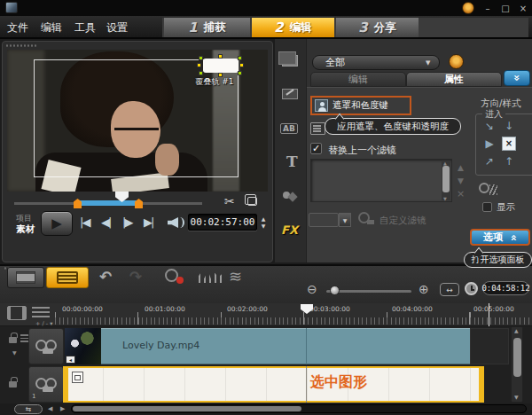 Image resolution: width=532 pixels, height=415 pixels. Describe the element at coordinates (25, 230) in the screenshot. I see `clip-mode-toggle: 素材` at that location.